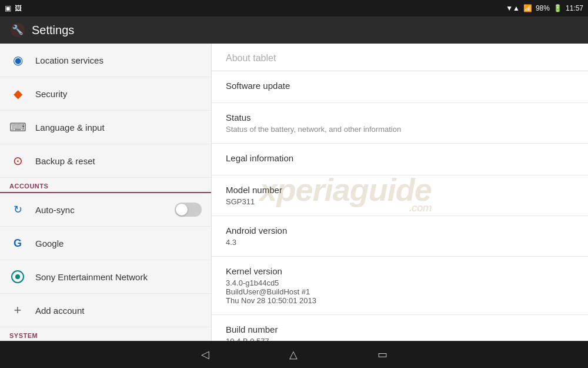 Image resolution: width=588 pixels, height=368 pixels. I want to click on info-section-model-number: Model number SGP311, so click(400, 195).